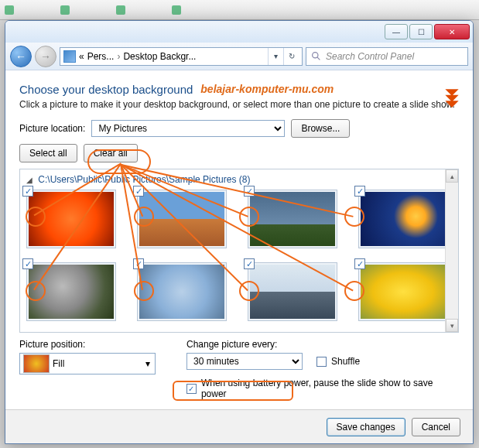 This screenshot has height=448, width=479. Describe the element at coordinates (452, 325) in the screenshot. I see `scroll-down-button: ▾` at that location.